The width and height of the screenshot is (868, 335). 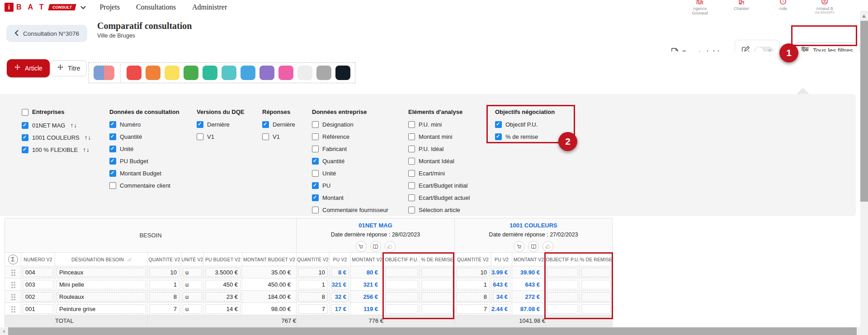 I want to click on checkbox-entreprises, so click(x=25, y=112).